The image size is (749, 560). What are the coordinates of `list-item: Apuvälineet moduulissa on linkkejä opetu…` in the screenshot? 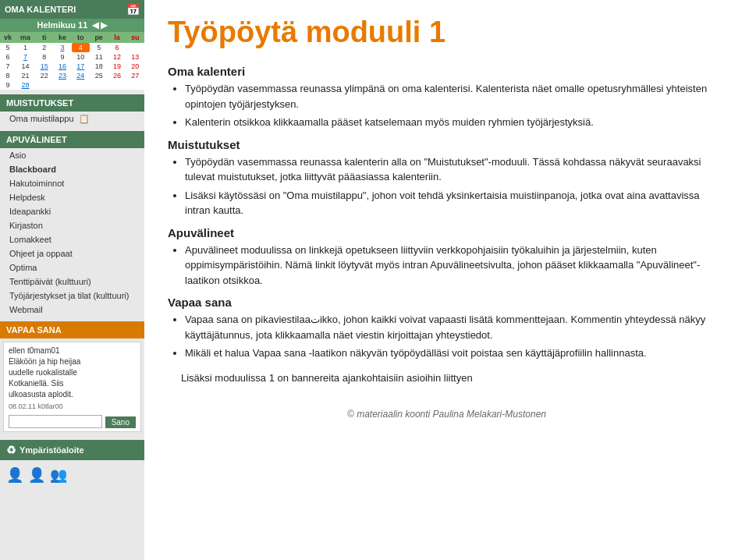 It's located at (456, 265).